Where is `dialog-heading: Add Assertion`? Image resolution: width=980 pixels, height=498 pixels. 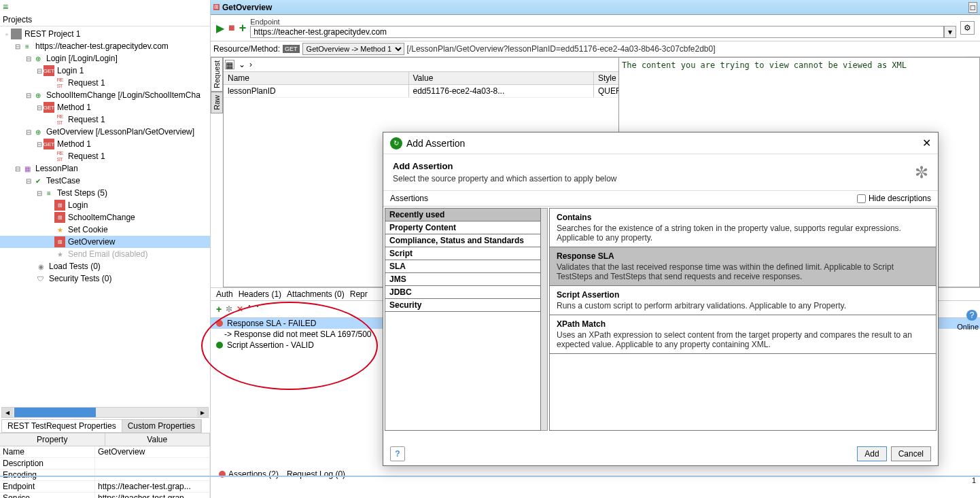 dialog-heading: Add Assertion is located at coordinates (505, 166).